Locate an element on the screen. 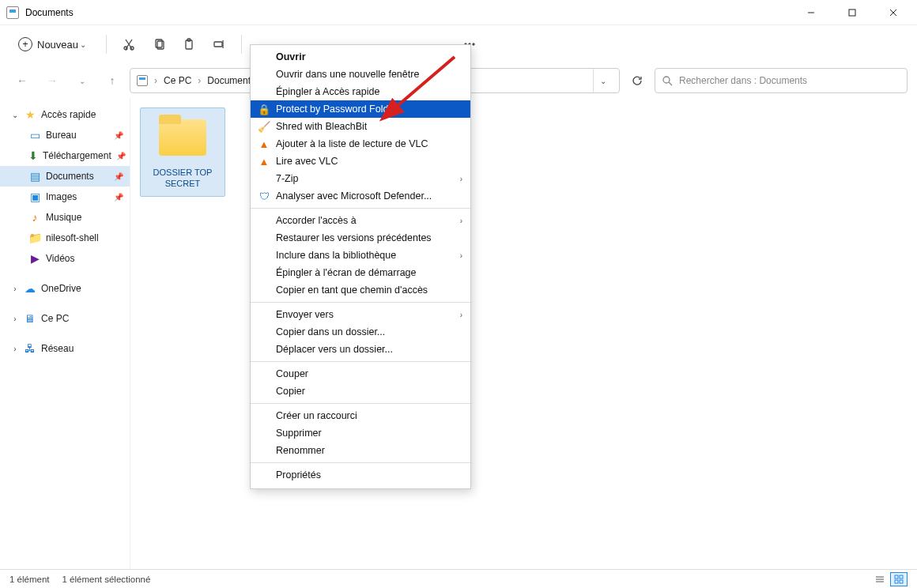 The width and height of the screenshot is (917, 588). separator is located at coordinates (106, 44).